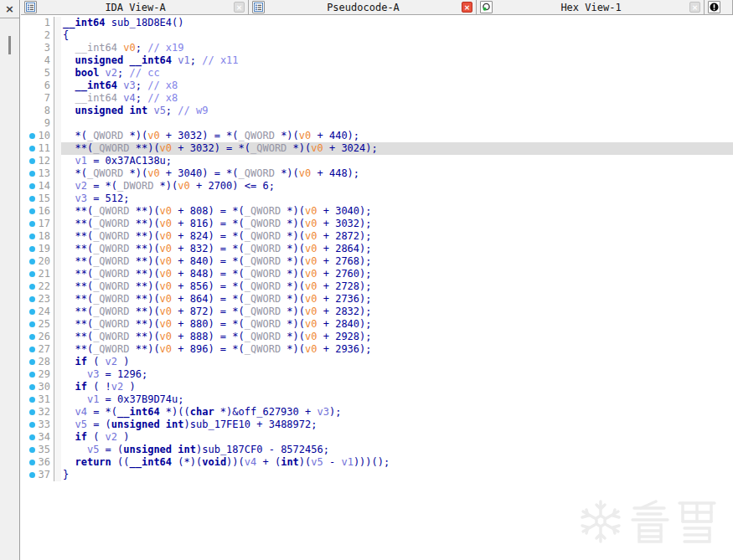  Describe the element at coordinates (397, 300) in the screenshot. I see `code-text: **(_QWORD **)(v0 + 864) = *(_QWORD *)(v0…` at that location.